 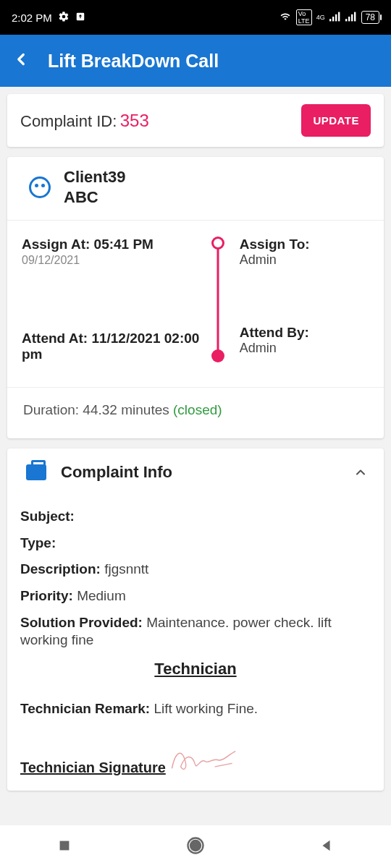 What do you see at coordinates (304, 349) in the screenshot?
I see `attend-by-value: Admin` at bounding box center [304, 349].